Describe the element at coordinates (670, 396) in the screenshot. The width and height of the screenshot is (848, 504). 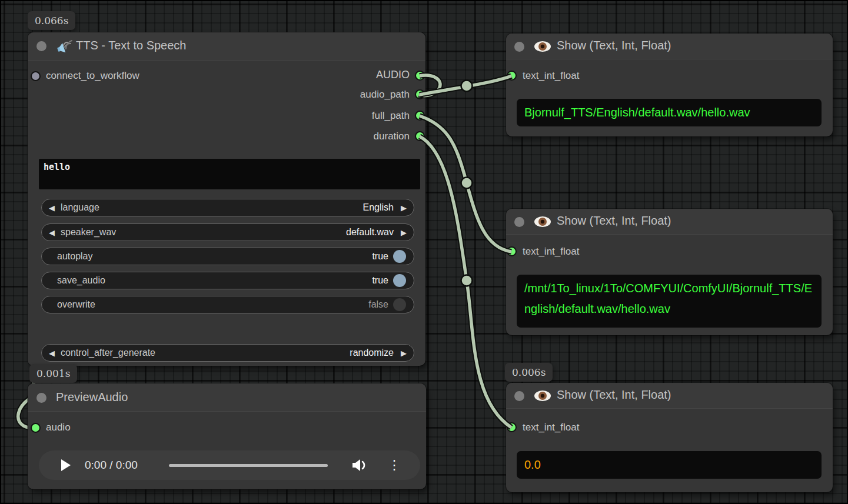
I see `node-header-show3: Show (Text, Int, Float)` at that location.